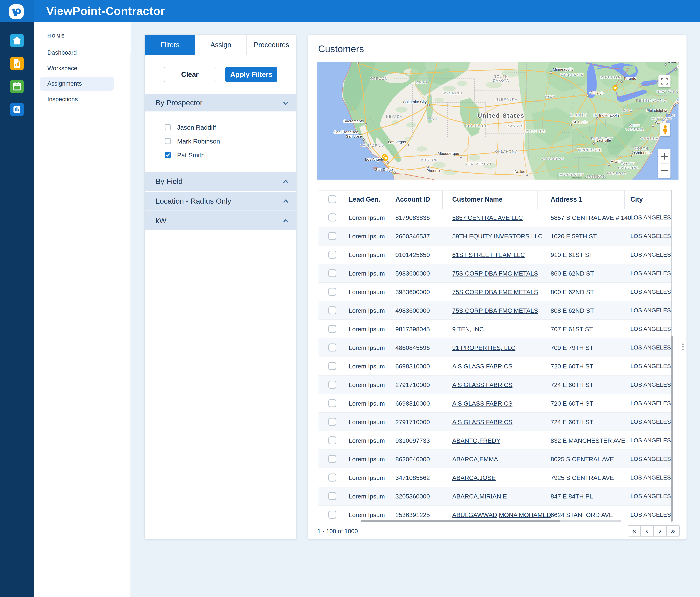  What do you see at coordinates (394, 117) in the screenshot?
I see `svg-text: NEVADA` at bounding box center [394, 117].